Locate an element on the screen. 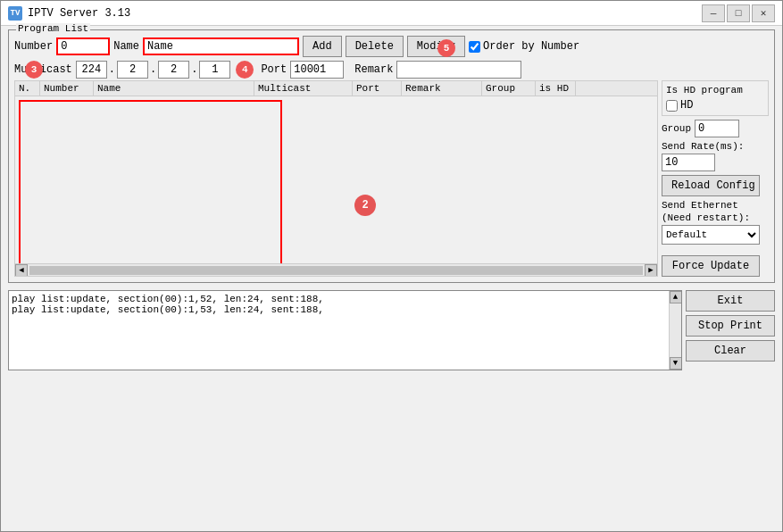  badge-3: 3 is located at coordinates (34, 70).